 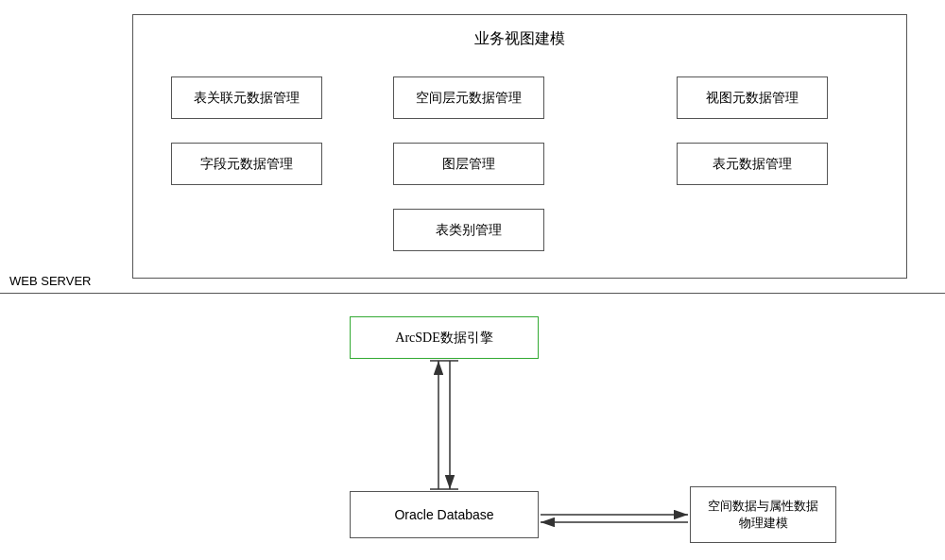 I want to click on box-table-category: 表类别管理, so click(x=469, y=230).